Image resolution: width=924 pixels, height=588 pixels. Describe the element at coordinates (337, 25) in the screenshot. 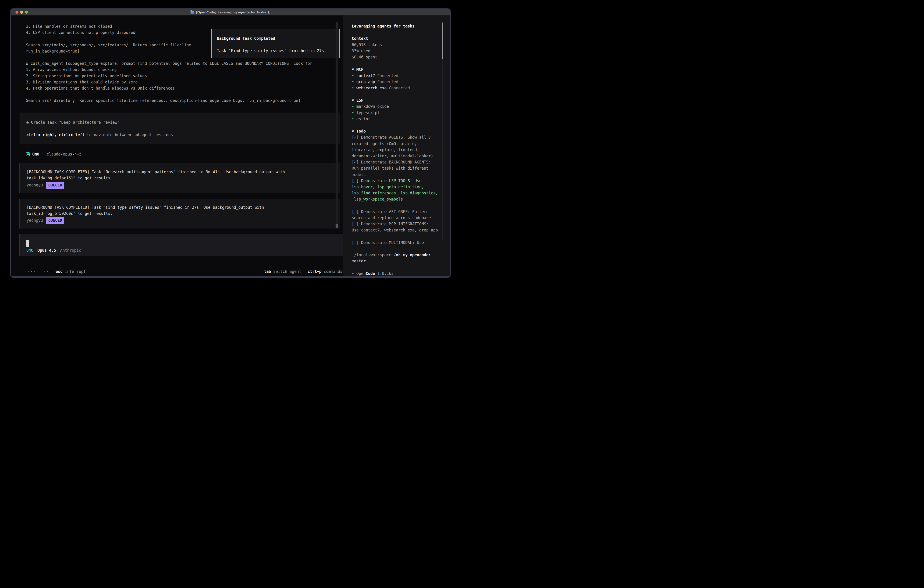

I see `main-scrollbar-thumb-top` at that location.